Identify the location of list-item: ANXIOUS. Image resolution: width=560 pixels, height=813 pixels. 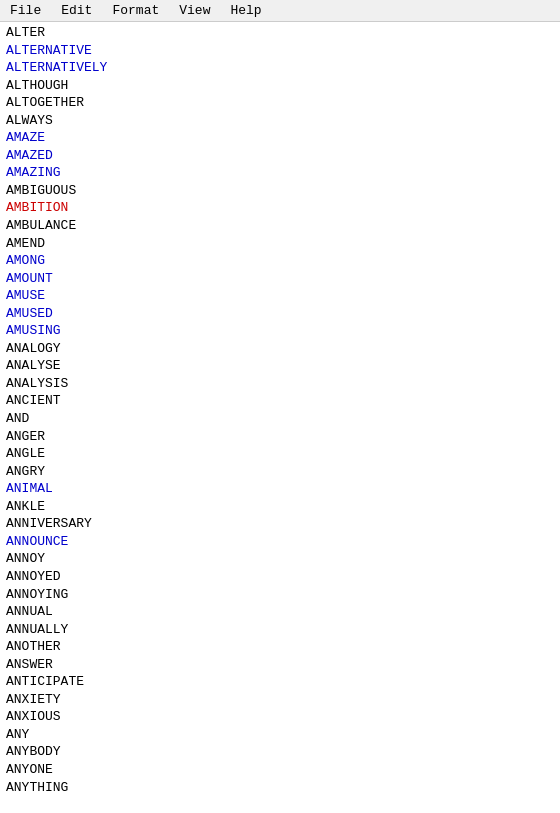
(280, 717).